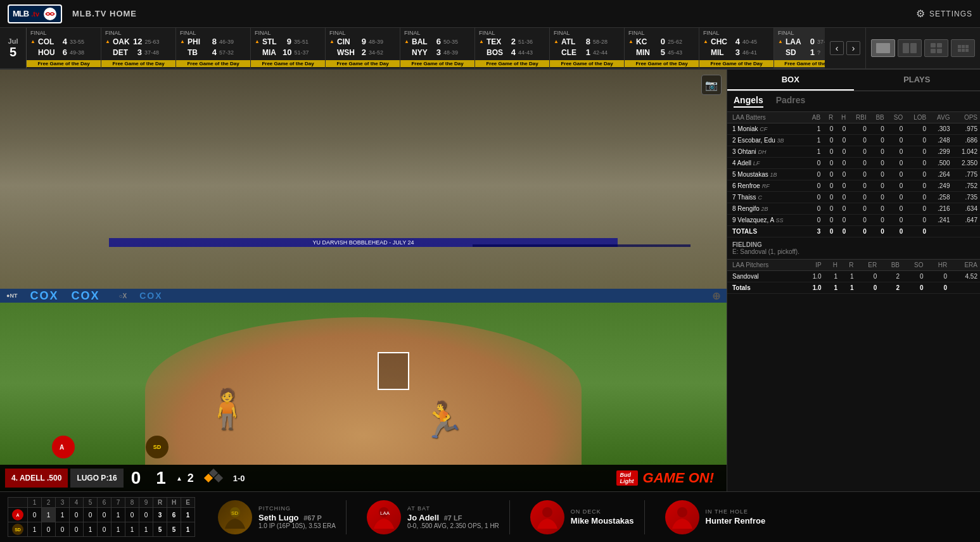  Describe the element at coordinates (385, 513) in the screenshot. I see `svg-text: LAA` at that location.